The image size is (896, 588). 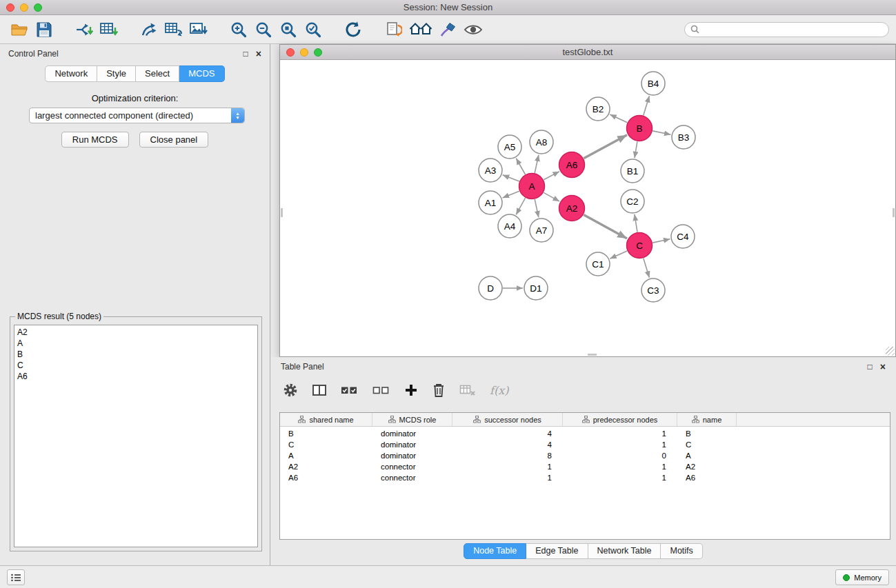 What do you see at coordinates (636, 223) in the screenshot?
I see `edge-C-C2` at bounding box center [636, 223].